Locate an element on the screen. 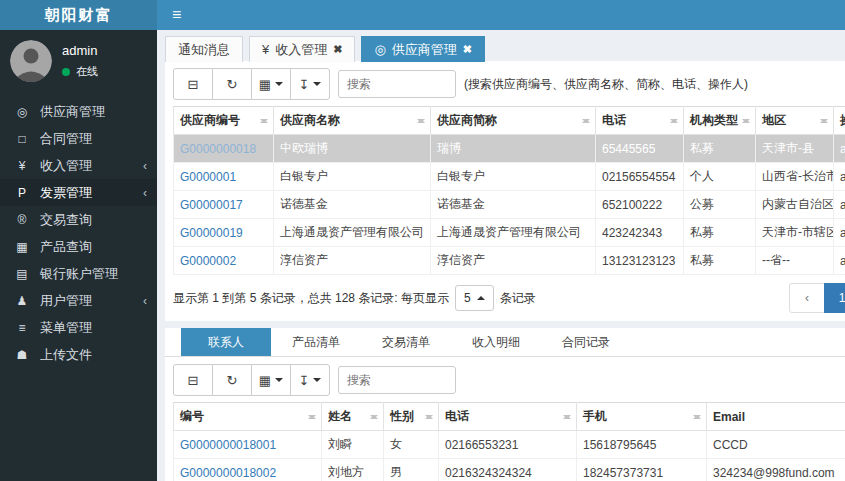 Image resolution: width=845 pixels, height=481 pixels. sidebar-item-menu: ≡菜单管理 is located at coordinates (78, 328).